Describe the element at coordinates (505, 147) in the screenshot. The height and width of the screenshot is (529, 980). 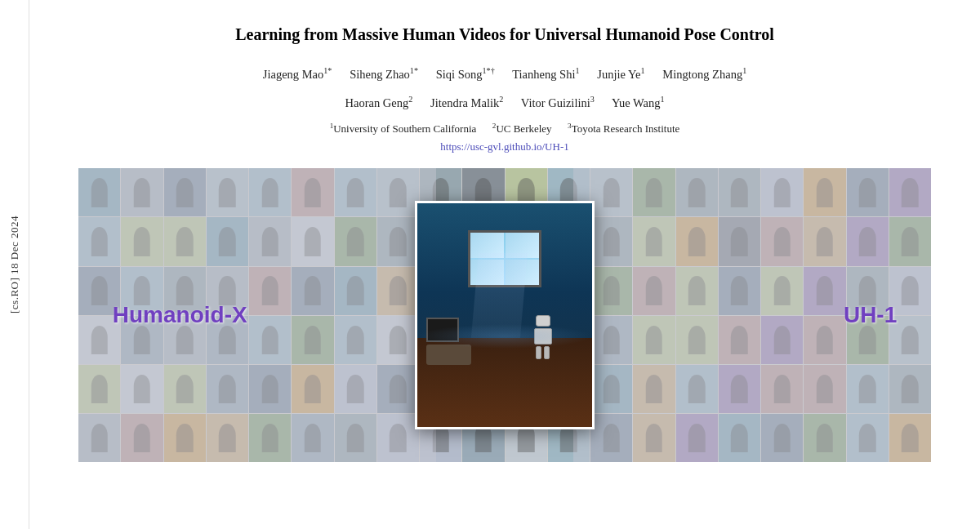
I see `paper-url: https://usc-gvl.github.io/UH-1` at that location.